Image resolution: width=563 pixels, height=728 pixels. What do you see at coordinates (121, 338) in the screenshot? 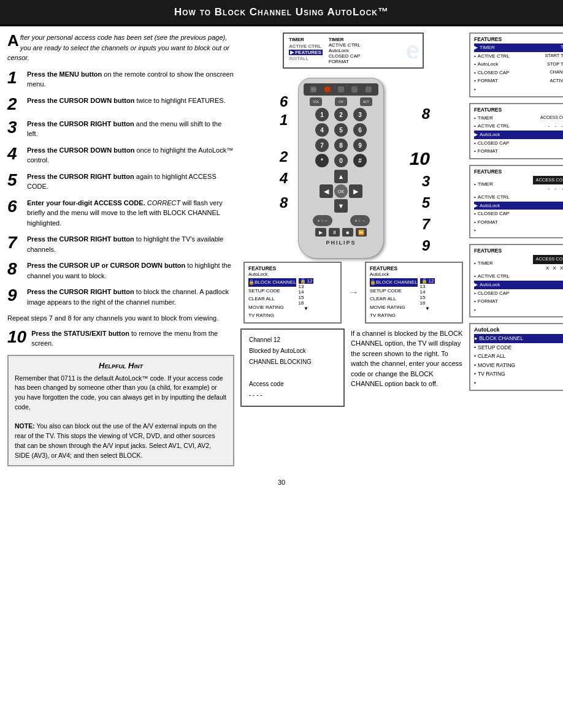
I see `step-10: 10 Press the STATUS/EXIT button to remov…` at bounding box center [121, 338].